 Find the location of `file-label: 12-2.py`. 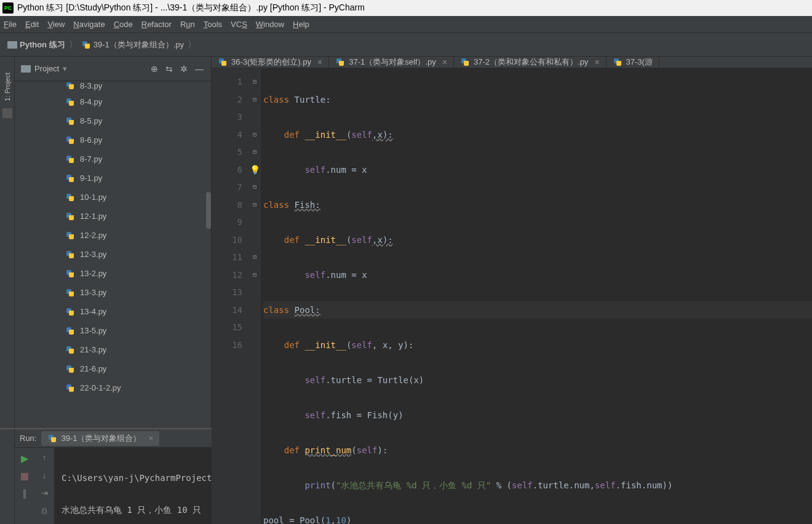

file-label: 12-2.py is located at coordinates (94, 235).